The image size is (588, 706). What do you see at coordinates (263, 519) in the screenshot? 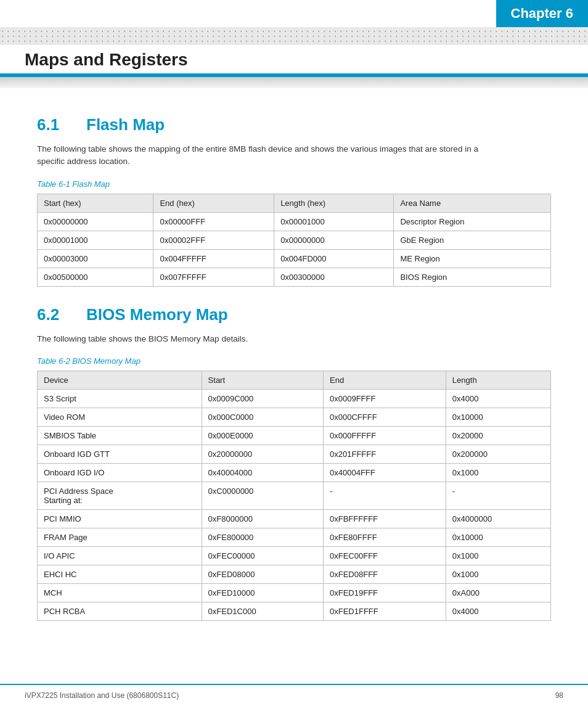
I see `table-cell: 0xF8000000` at bounding box center [263, 519].